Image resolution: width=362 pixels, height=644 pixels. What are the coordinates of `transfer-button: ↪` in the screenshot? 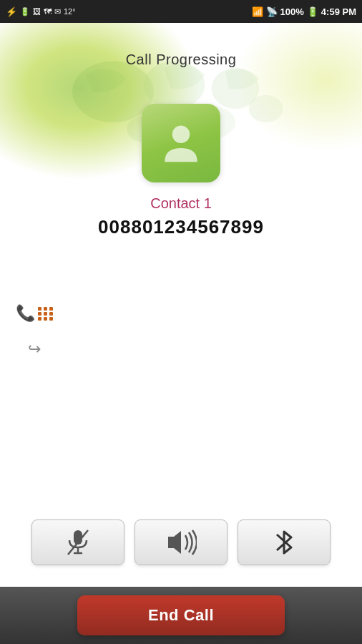 It's located at (34, 349).